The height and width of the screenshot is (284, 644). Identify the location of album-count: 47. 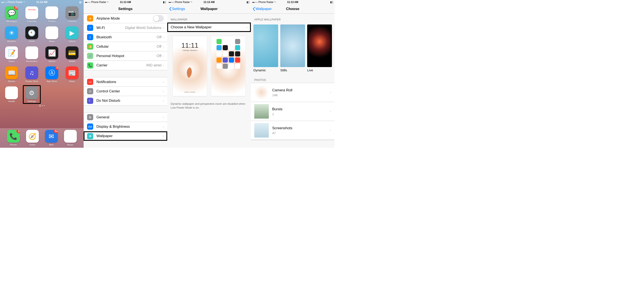
(282, 133).